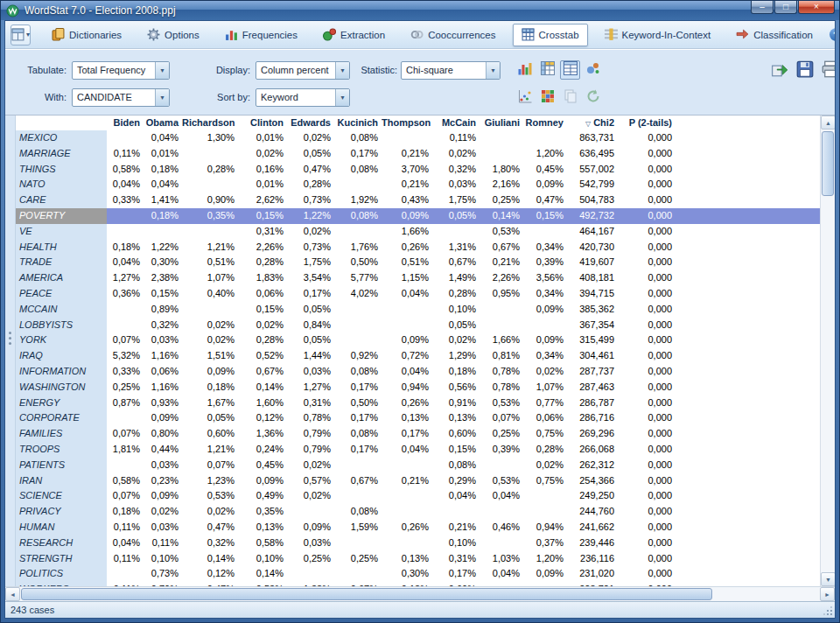 This screenshot has width=840, height=623. Describe the element at coordinates (418, 418) in the screenshot. I see `table-row: CORPORATE0,09%0,05%0,12%0,78%0,17%0,13%0…` at that location.